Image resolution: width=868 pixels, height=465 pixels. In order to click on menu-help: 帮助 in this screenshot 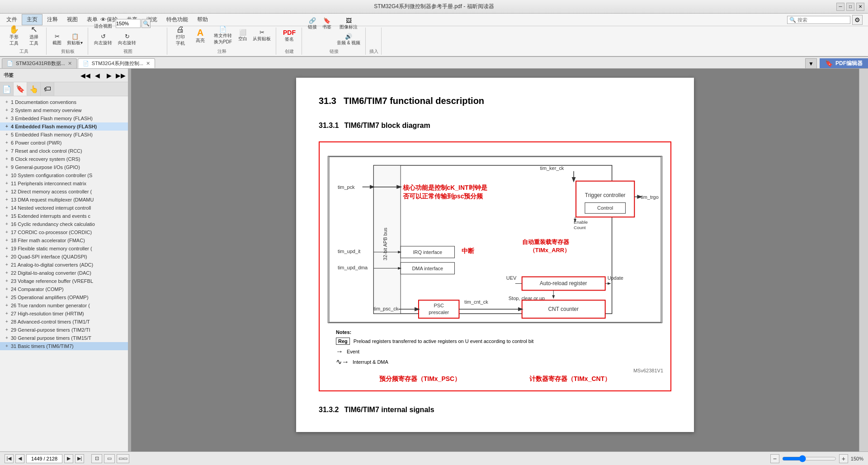, I will do `click(203, 20)`.